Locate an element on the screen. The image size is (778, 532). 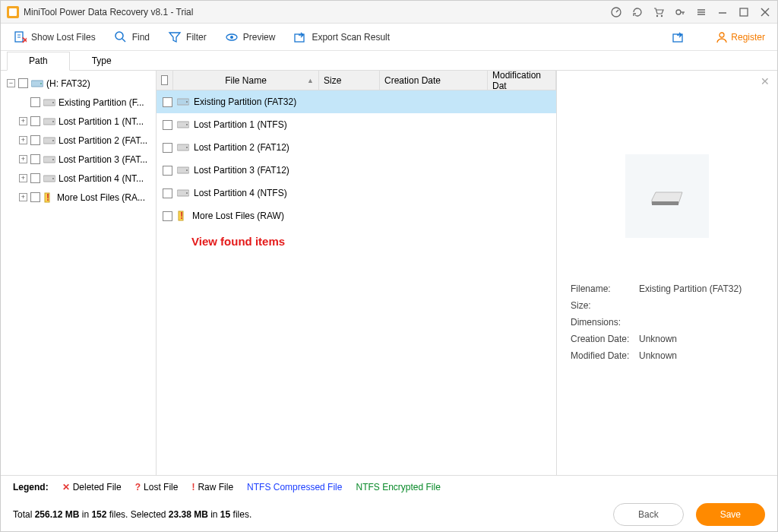
row-name: Lost Partition 2 (FAT12) is located at coordinates (242, 147).